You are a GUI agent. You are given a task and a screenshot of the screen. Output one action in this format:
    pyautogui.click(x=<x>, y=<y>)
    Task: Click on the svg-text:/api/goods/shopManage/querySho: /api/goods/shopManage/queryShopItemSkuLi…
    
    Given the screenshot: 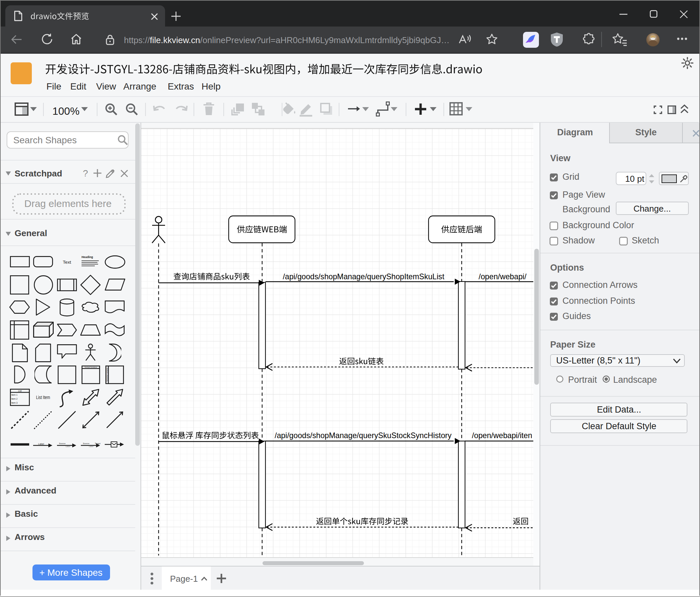 What is the action you would take?
    pyautogui.click(x=364, y=277)
    